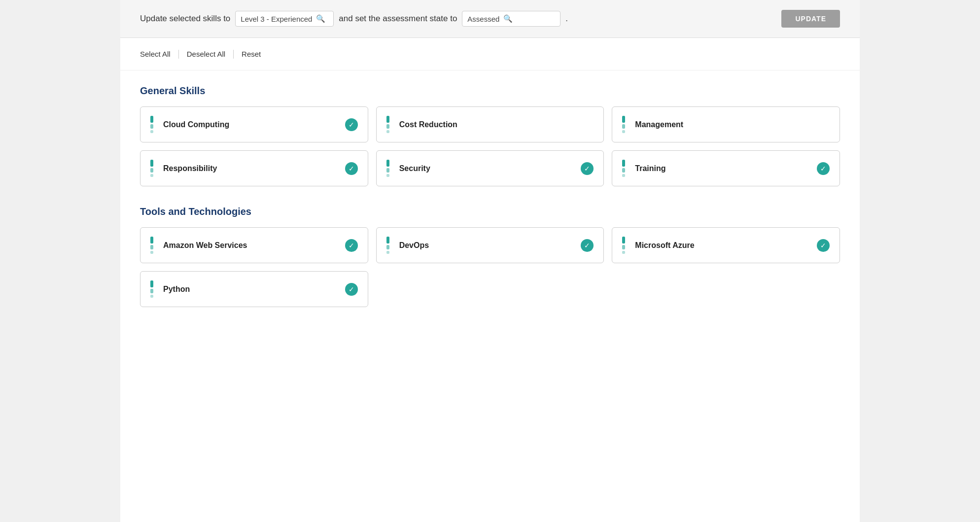 The width and height of the screenshot is (980, 522). Describe the element at coordinates (254, 245) in the screenshot. I see `skill-card: Amazon Web Services✓` at that location.